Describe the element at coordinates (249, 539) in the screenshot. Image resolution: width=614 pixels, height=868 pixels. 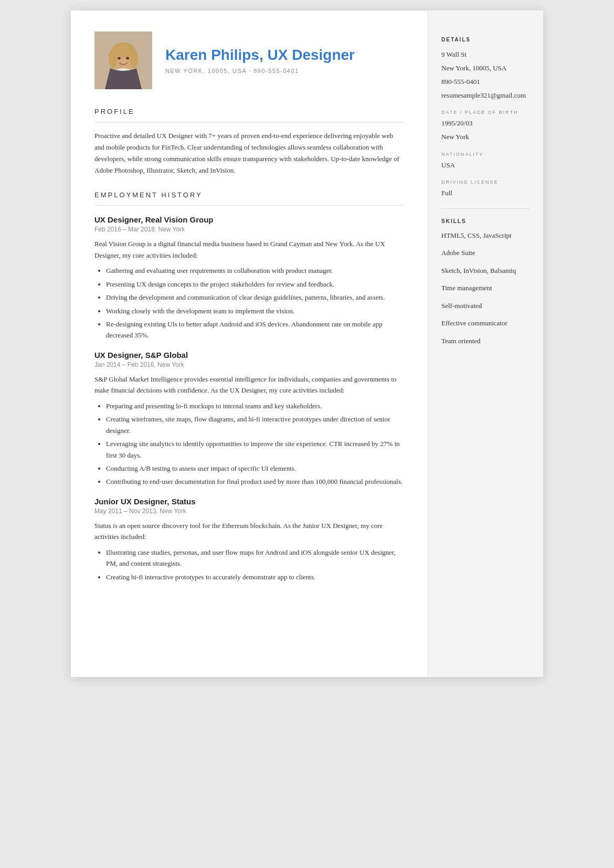
I see `job-3: Junior UX Designer, Status May 2011 – No…` at that location.